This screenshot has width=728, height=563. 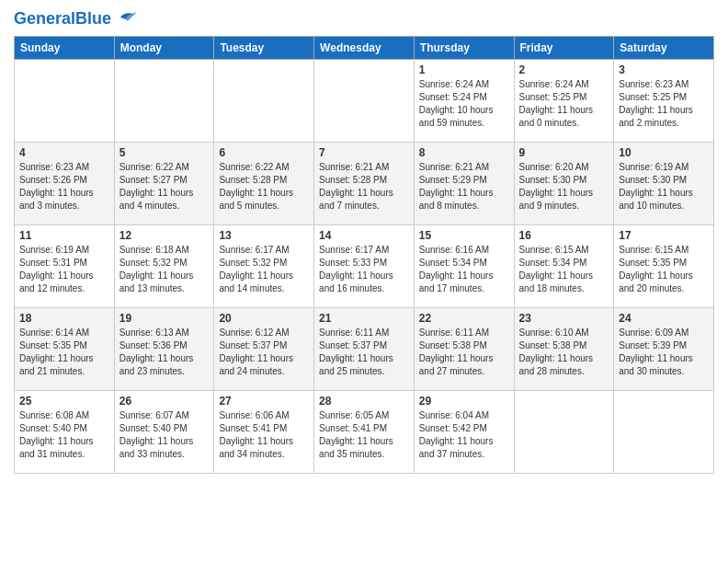 What do you see at coordinates (364, 101) in the screenshot?
I see `calendar-week-row: 1Sunrise: 6:24 AM Sunset: 5:24 PM Daylig…` at bounding box center [364, 101].